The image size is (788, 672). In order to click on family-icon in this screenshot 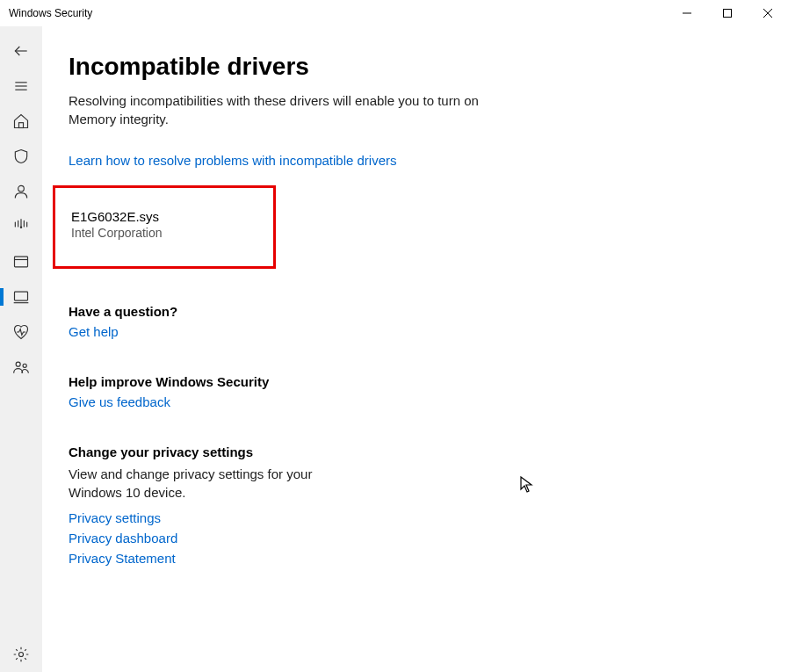, I will do `click(21, 367)`.